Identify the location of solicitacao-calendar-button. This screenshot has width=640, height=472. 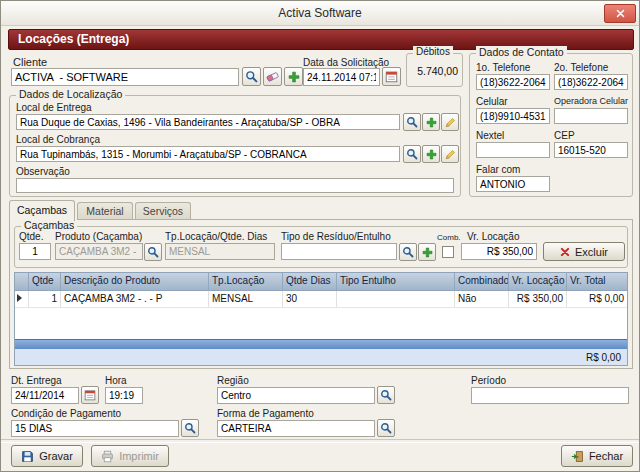
(392, 76).